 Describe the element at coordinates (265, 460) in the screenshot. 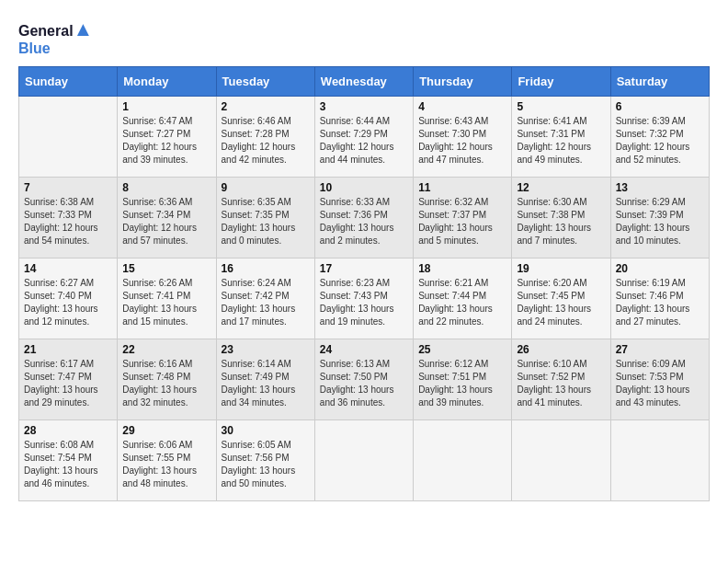

I see `calendar-cell: 30Sunrise: 6:05 AMSunset: 7:56 PMDayligh…` at that location.